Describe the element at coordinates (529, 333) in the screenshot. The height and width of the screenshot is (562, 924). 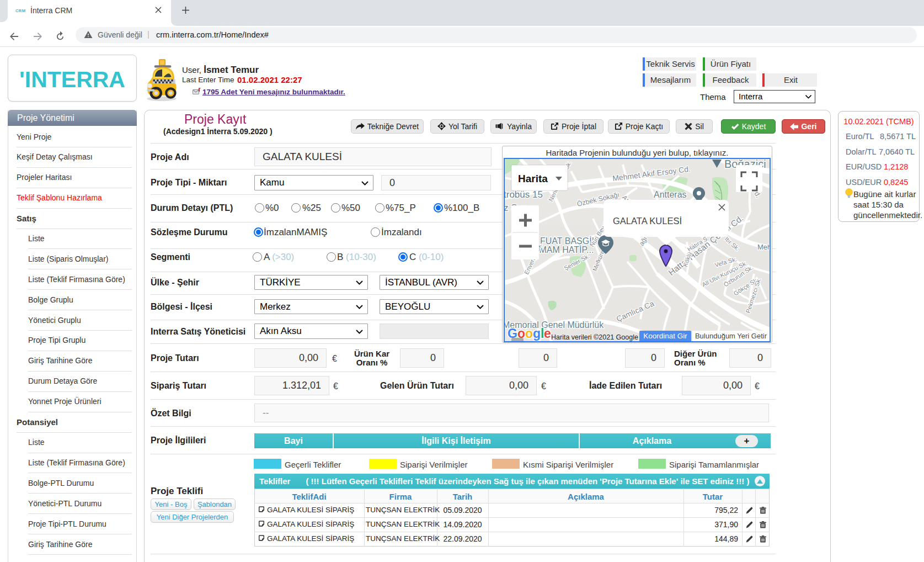
I see `svg-text: o` at that location.